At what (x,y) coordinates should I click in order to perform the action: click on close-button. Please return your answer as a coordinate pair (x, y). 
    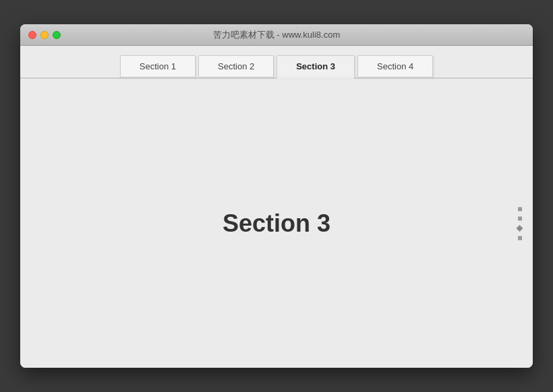
    Looking at the image, I should click on (32, 35).